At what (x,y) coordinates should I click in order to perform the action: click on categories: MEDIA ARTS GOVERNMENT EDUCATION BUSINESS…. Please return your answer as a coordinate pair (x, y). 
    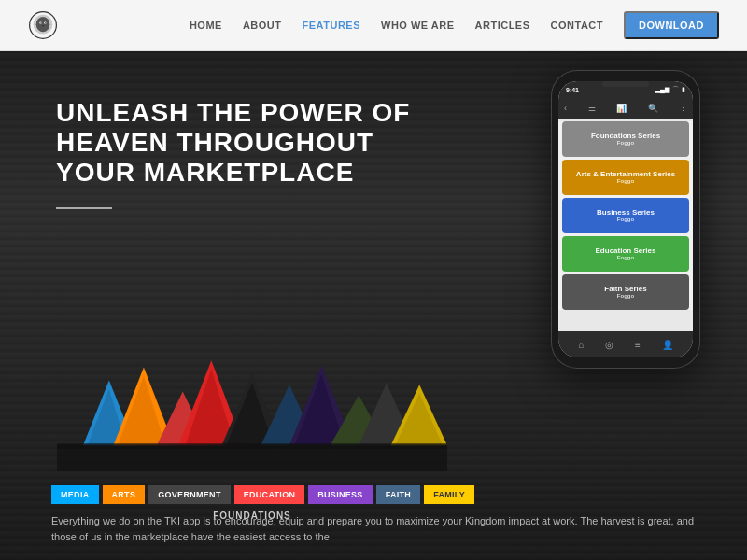
    Looking at the image, I should click on (263, 495).